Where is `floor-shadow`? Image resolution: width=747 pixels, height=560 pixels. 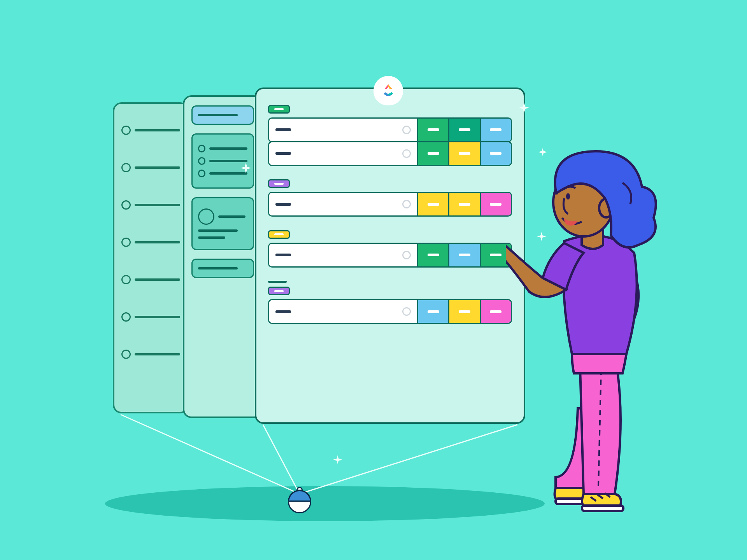
floor-shadow is located at coordinates (325, 504).